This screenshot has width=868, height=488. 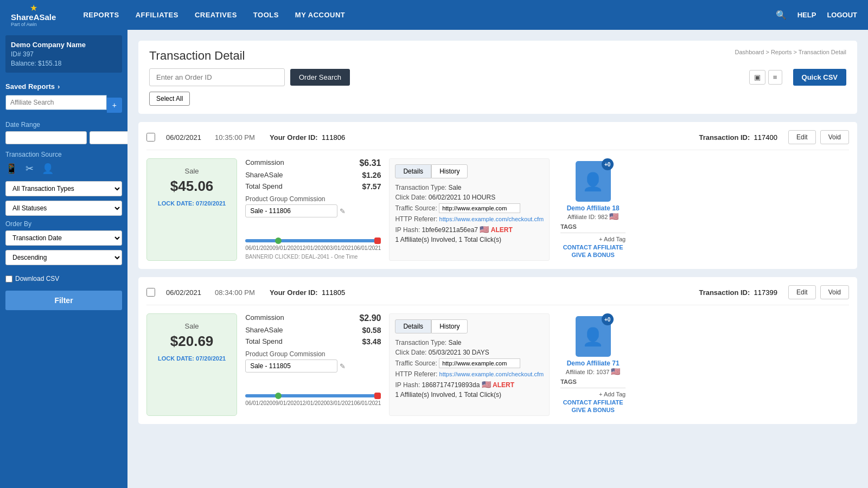 What do you see at coordinates (46, 138) in the screenshot?
I see `date-from-input` at bounding box center [46, 138].